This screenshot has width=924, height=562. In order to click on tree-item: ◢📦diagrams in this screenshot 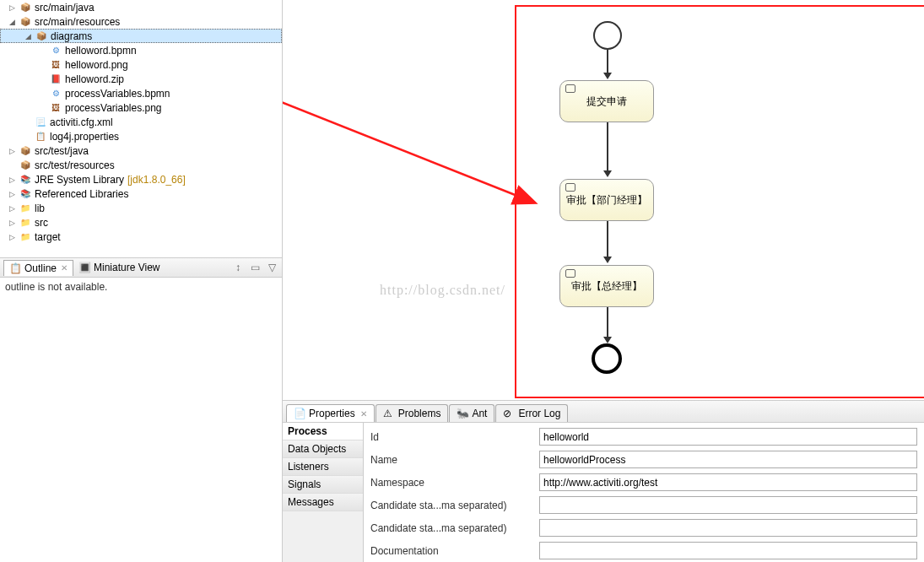, I will do `click(141, 35)`.